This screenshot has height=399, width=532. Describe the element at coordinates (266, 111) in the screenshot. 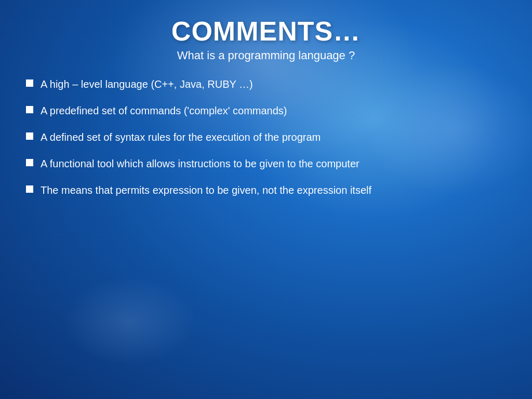

I see `list-item: A predefined set of commands ('complex' …` at that location.